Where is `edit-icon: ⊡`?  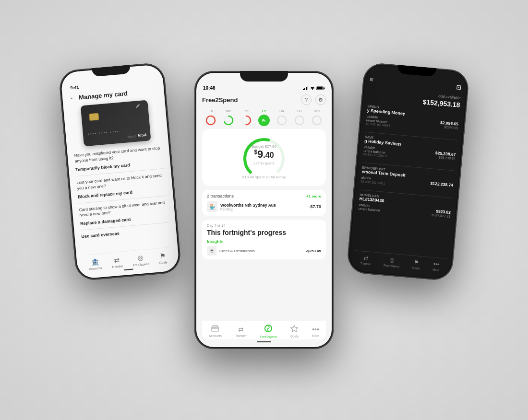 edit-icon: ⊡ is located at coordinates (459, 87).